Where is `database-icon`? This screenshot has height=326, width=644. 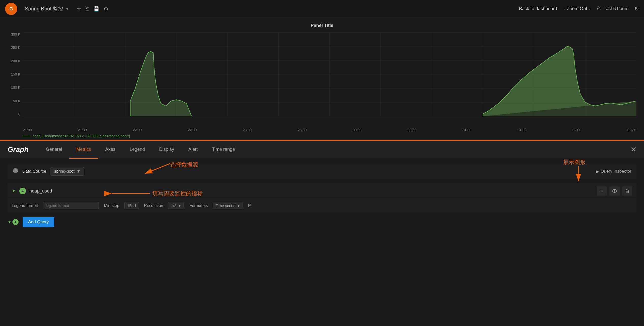
database-icon is located at coordinates (15, 171).